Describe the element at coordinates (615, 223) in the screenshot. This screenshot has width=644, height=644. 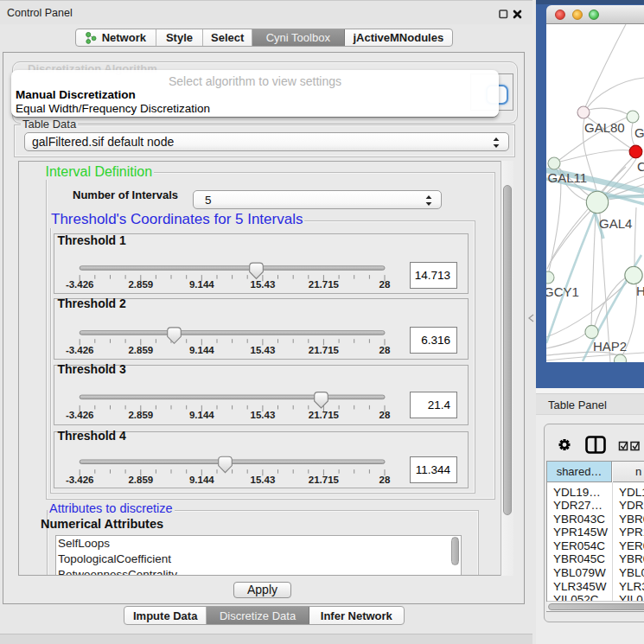
I see `svg-text: GAL4` at that location.